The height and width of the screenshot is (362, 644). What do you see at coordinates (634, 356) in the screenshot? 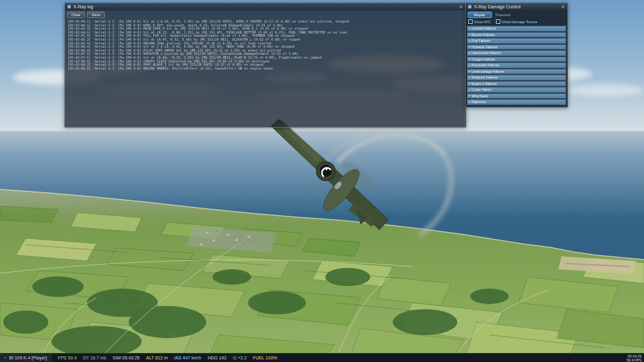
I see `sim-clock: 05:43:25` at bounding box center [634, 356].